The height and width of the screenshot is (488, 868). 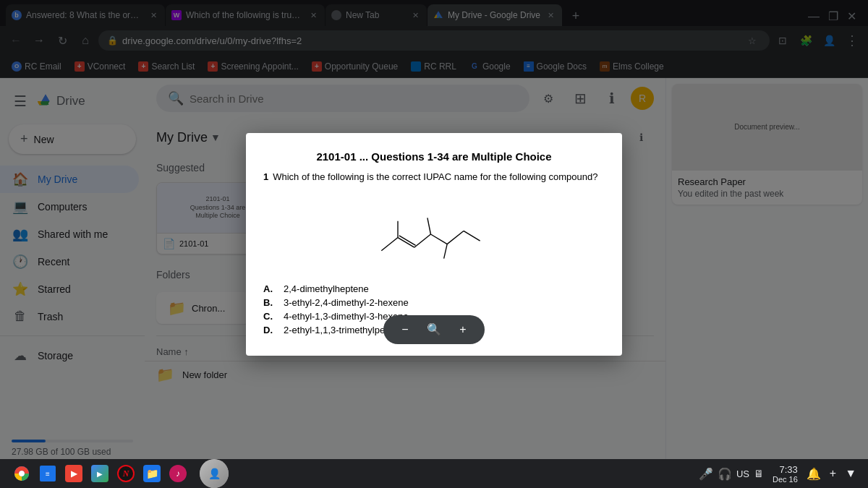 What do you see at coordinates (786, 479) in the screenshot?
I see `taskbar-date: Dec 16` at bounding box center [786, 479].